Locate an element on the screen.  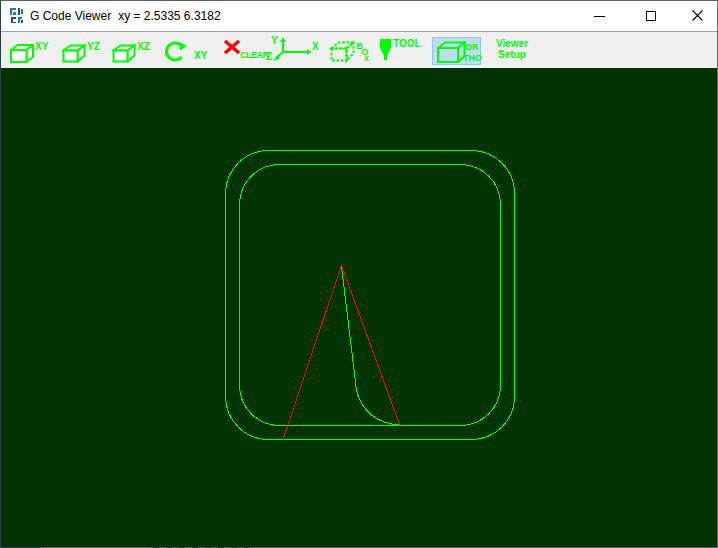
view-yz-label: YZ is located at coordinates (94, 46).